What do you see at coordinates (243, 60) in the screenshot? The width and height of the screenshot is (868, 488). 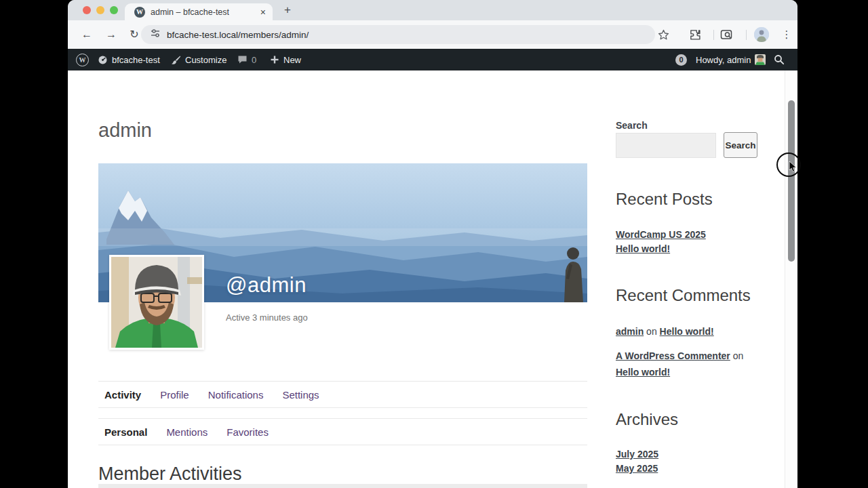 I see `comment-bubble-icon` at bounding box center [243, 60].